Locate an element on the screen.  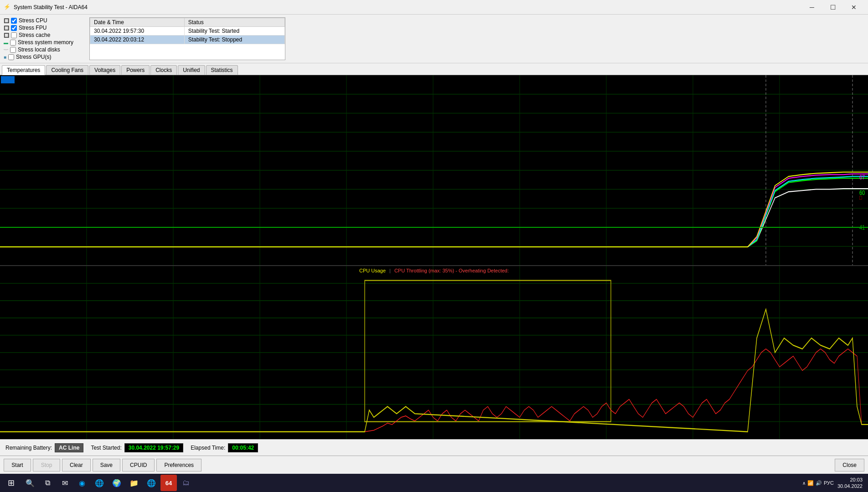
log-table-wrapper: Date & Time Status 30.04.2022 19:57:30 S… is located at coordinates (187, 39).